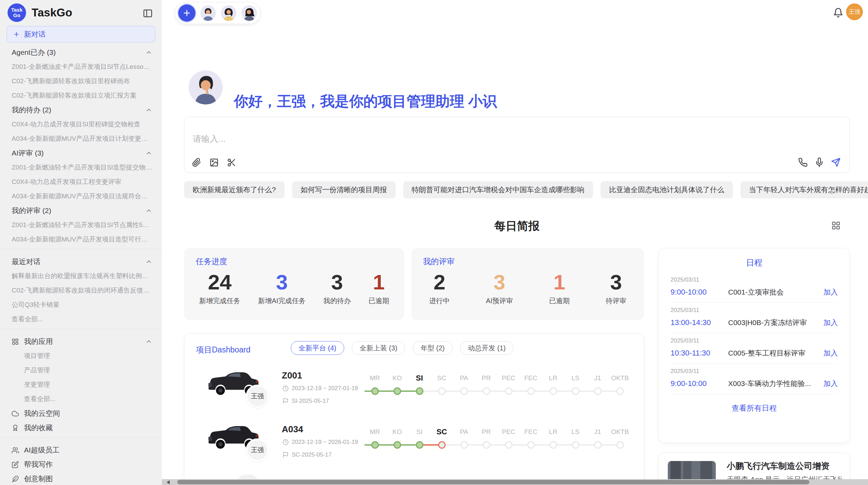 The height and width of the screenshot is (485, 868). Describe the element at coordinates (82, 276) in the screenshot. I see `recent-item: 解释最新出台的欧盟报废车法规再生塑料比例被调至15%...` at that location.